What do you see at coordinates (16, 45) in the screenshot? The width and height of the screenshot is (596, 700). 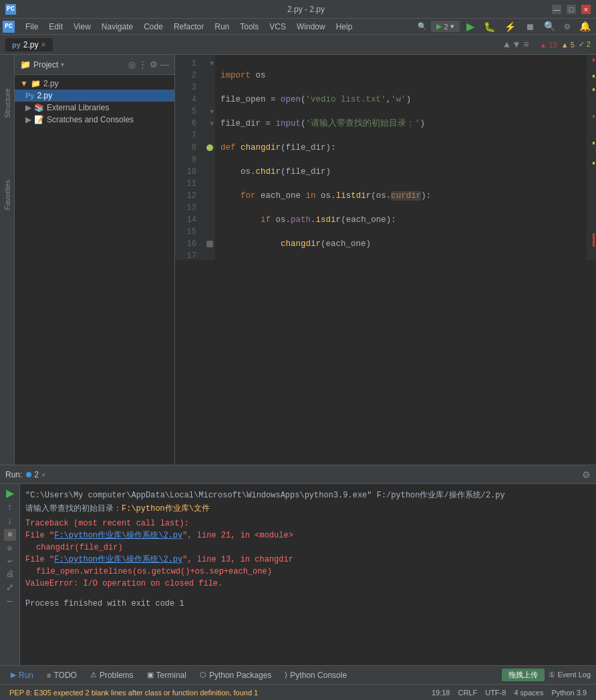 I see `py-file-icon: py` at bounding box center [16, 45].